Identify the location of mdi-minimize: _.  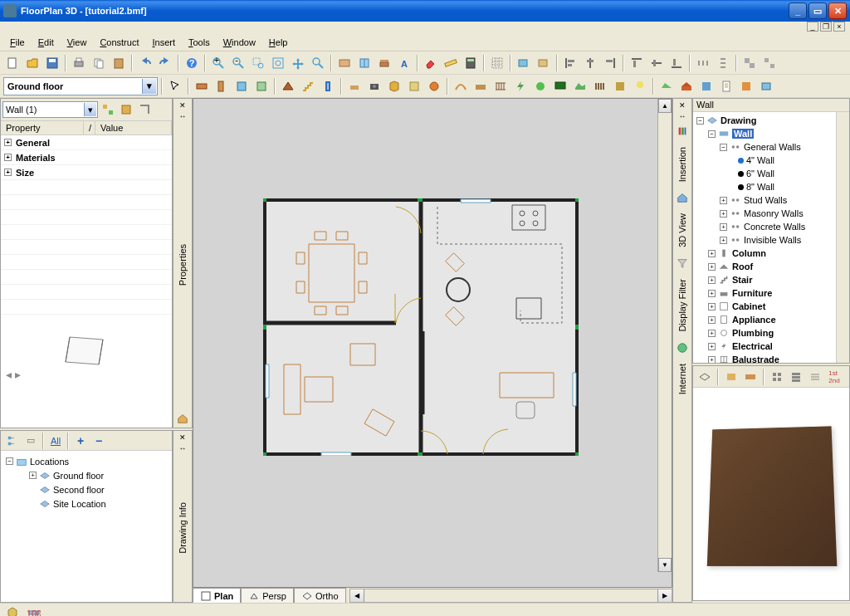
(813, 27).